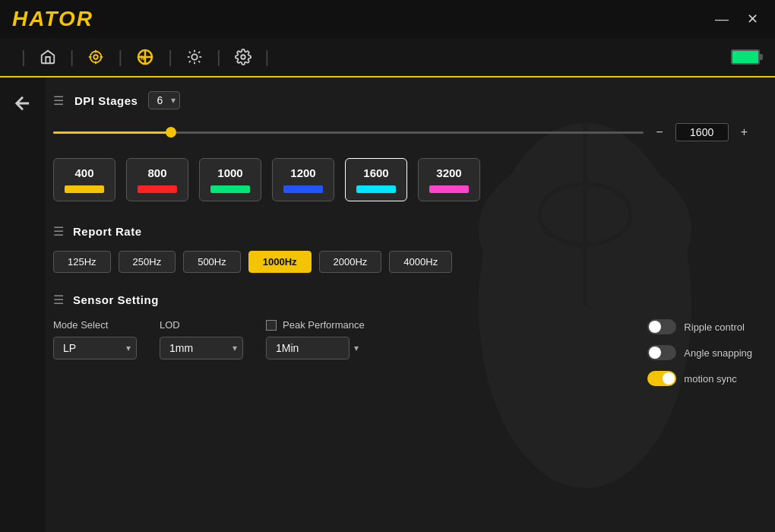 This screenshot has height=532, width=775. What do you see at coordinates (201, 348) in the screenshot?
I see `lod-select: 1mm 2mm 3mm` at bounding box center [201, 348].